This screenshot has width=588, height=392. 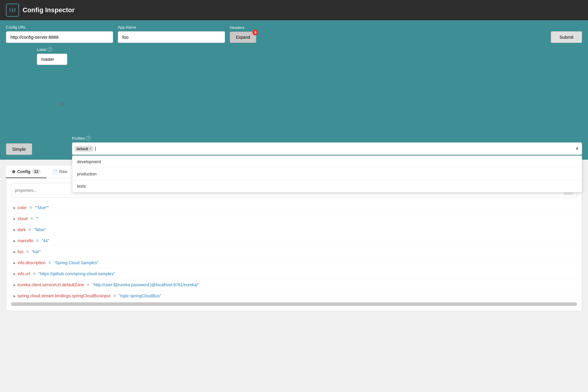 What do you see at coordinates (171, 34) in the screenshot?
I see `app-name-group: App Name` at bounding box center [171, 34].